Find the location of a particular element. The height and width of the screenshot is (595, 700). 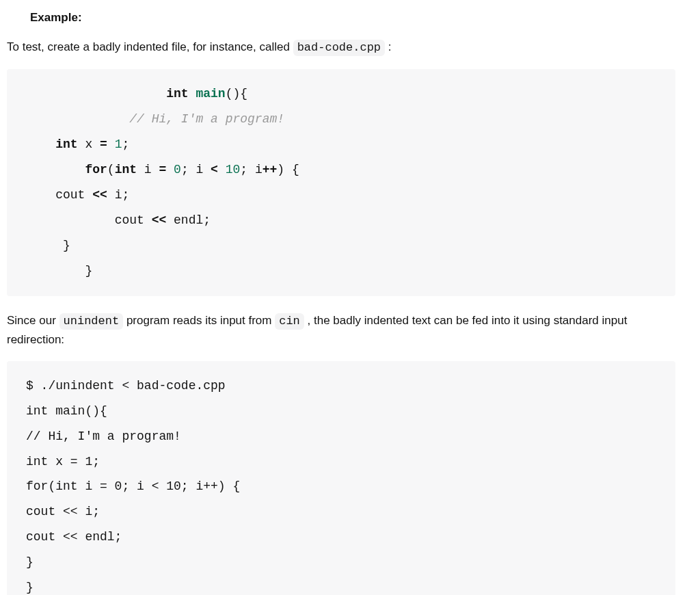

cin-code: cin is located at coordinates (290, 321).